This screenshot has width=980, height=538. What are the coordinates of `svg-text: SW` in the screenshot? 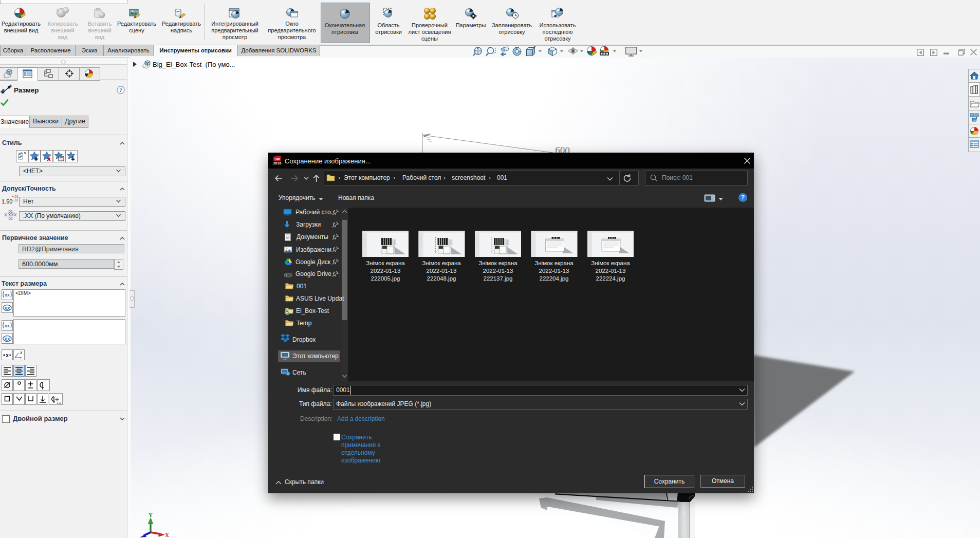 It's located at (278, 159).